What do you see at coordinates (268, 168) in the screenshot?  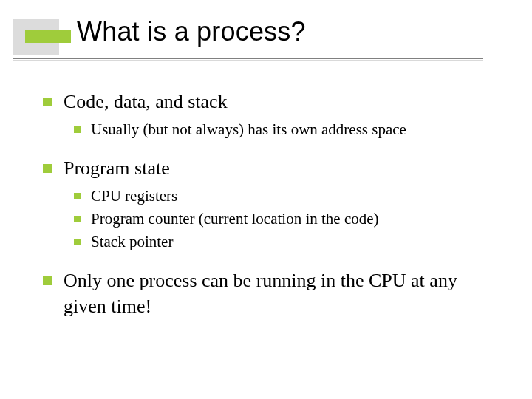 I see `list-item: Program state` at bounding box center [268, 168].